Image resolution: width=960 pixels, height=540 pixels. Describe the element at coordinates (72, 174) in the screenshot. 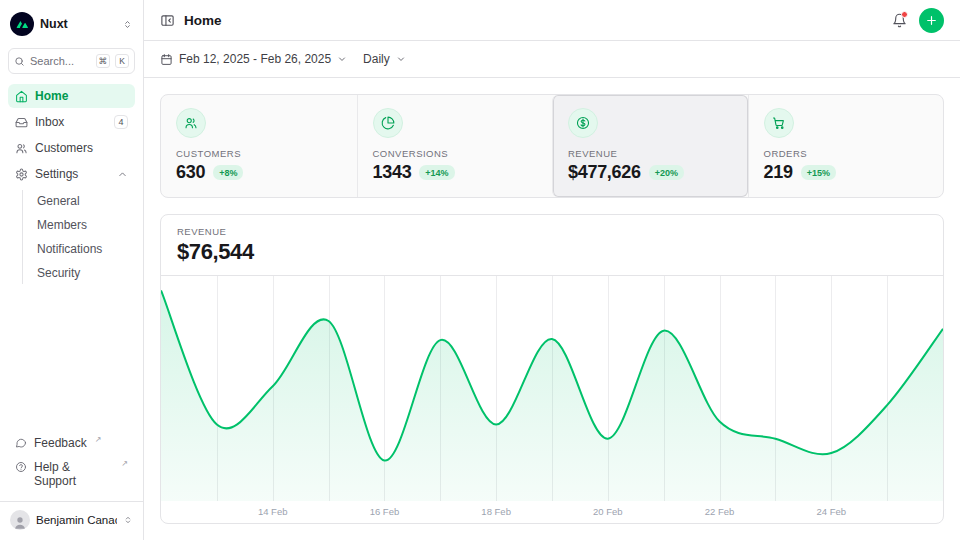

I see `sidebar-item-settings: Settings` at that location.